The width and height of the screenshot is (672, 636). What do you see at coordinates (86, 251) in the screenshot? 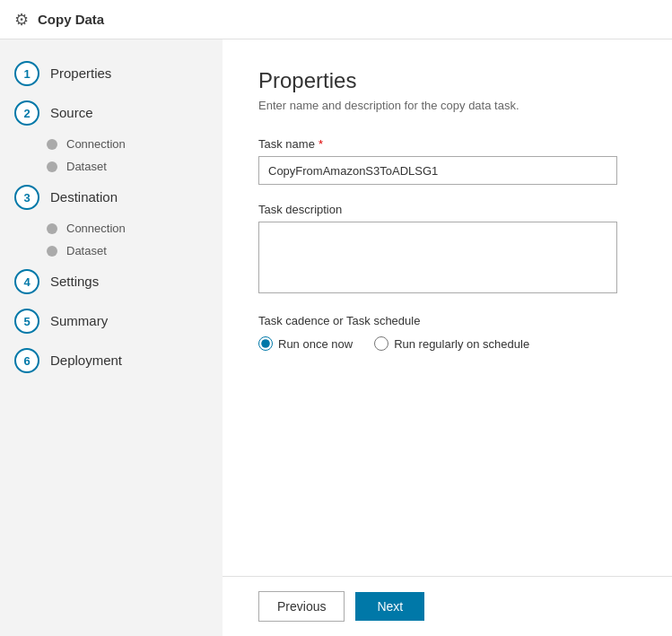
I see `destination-dataset-label: Dataset` at bounding box center [86, 251].